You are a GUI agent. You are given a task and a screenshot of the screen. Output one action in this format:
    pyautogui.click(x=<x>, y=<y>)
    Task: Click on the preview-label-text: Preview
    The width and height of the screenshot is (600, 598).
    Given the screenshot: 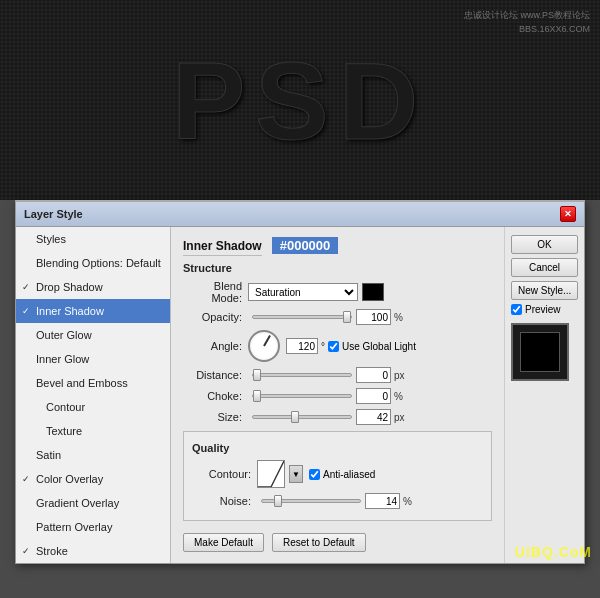 What is the action you would take?
    pyautogui.click(x=543, y=310)
    